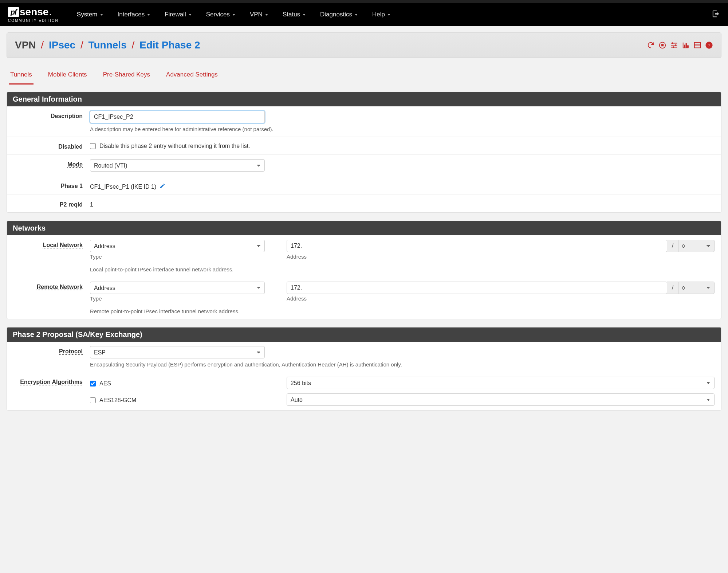 The width and height of the screenshot is (728, 573). Describe the element at coordinates (696, 246) in the screenshot. I see `local-mask-select: 0` at that location.